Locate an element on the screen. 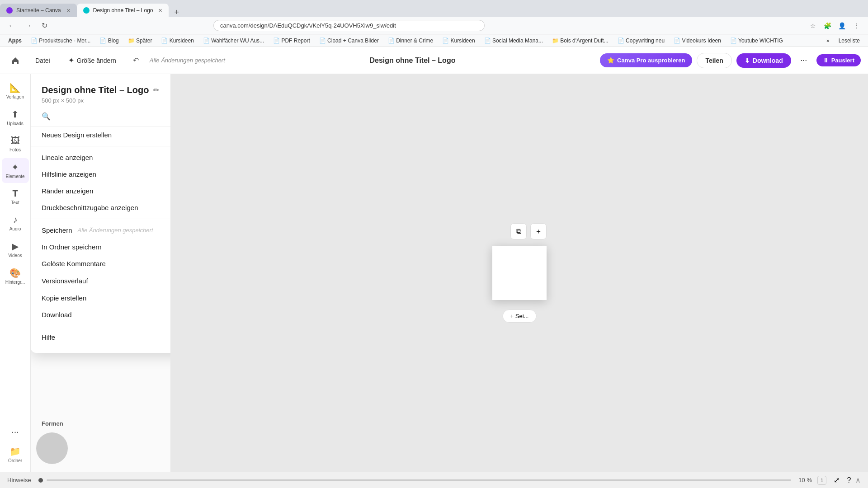  bookmark-leseliste: Leseliste is located at coordinates (849, 41).